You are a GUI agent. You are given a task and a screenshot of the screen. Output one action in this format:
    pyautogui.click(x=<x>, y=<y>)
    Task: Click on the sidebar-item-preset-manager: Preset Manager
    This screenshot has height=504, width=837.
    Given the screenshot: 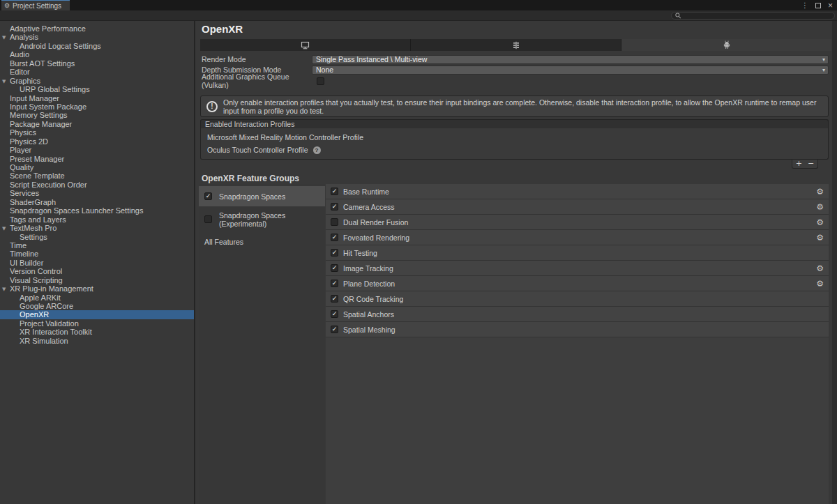 What is the action you would take?
    pyautogui.click(x=97, y=159)
    